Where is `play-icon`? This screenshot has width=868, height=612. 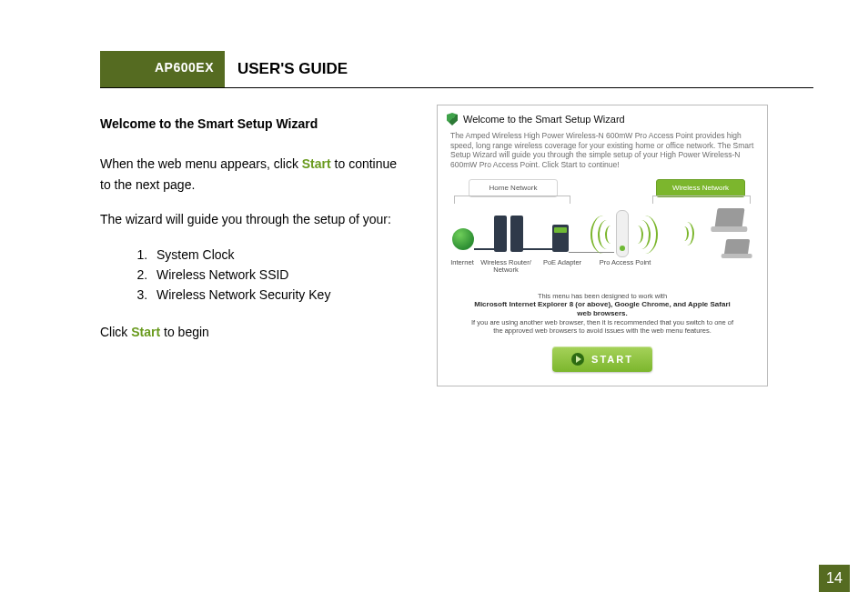 play-icon is located at coordinates (578, 359).